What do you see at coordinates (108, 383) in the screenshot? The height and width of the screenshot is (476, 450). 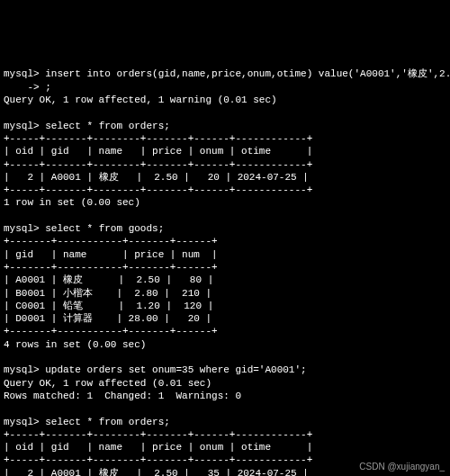 I see `update-result: Query OK, 1 row affected (0.01 sec)` at bounding box center [108, 383].